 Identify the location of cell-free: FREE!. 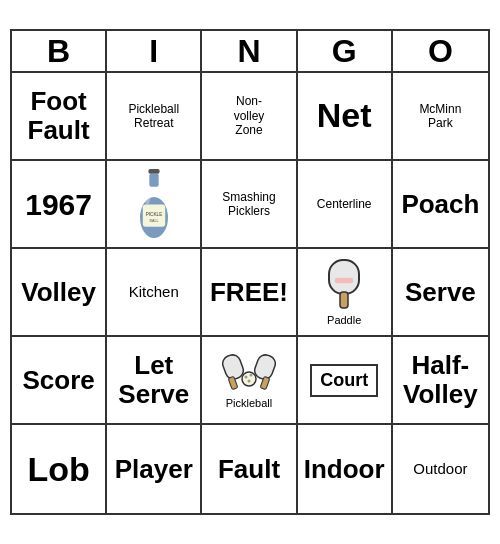
(250, 293).